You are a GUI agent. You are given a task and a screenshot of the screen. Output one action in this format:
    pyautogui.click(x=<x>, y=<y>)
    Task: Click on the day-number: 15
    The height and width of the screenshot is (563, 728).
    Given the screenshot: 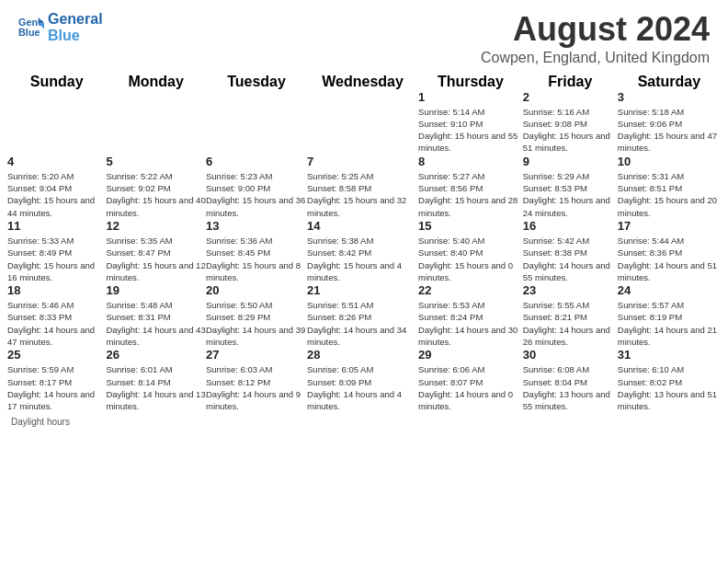 What is the action you would take?
    pyautogui.click(x=471, y=226)
    